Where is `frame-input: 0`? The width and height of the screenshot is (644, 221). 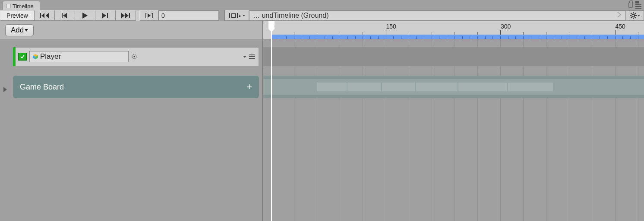 frame-input: 0 is located at coordinates (189, 16).